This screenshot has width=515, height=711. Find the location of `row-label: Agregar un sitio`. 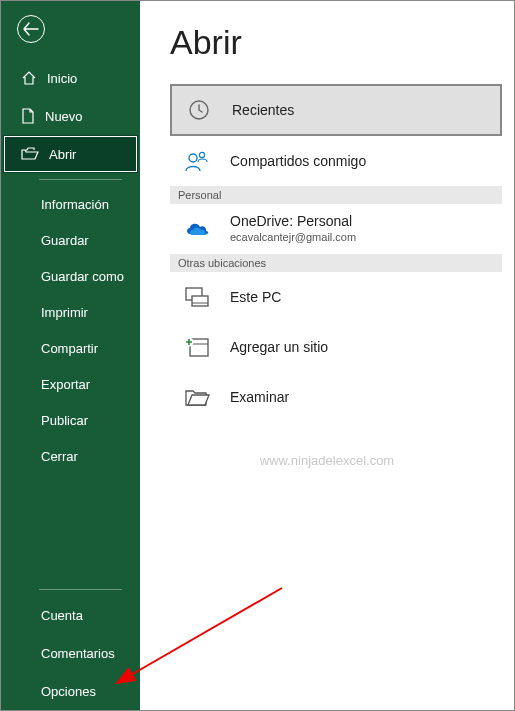

row-label: Agregar un sitio is located at coordinates (279, 347).